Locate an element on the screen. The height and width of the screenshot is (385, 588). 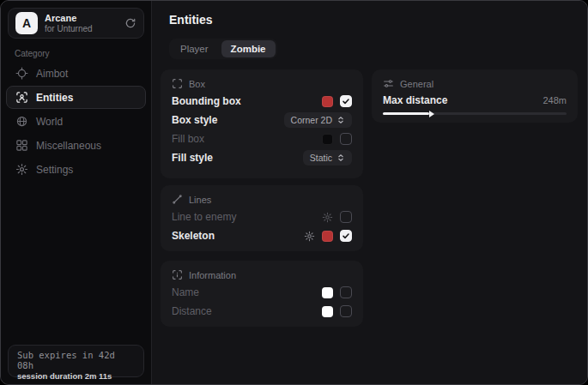
setting-label: Fill style is located at coordinates (233, 158).